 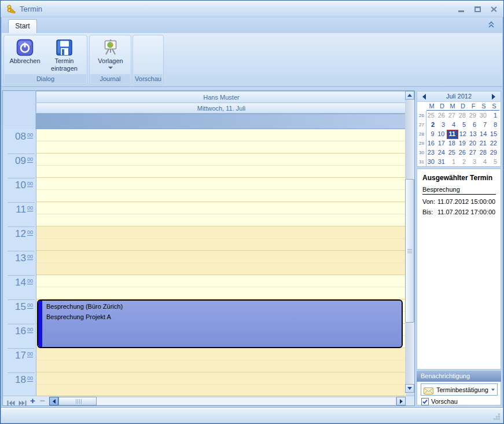 What do you see at coordinates (64, 54) in the screenshot?
I see `termin-eintragen-button: Termin eintragen` at bounding box center [64, 54].